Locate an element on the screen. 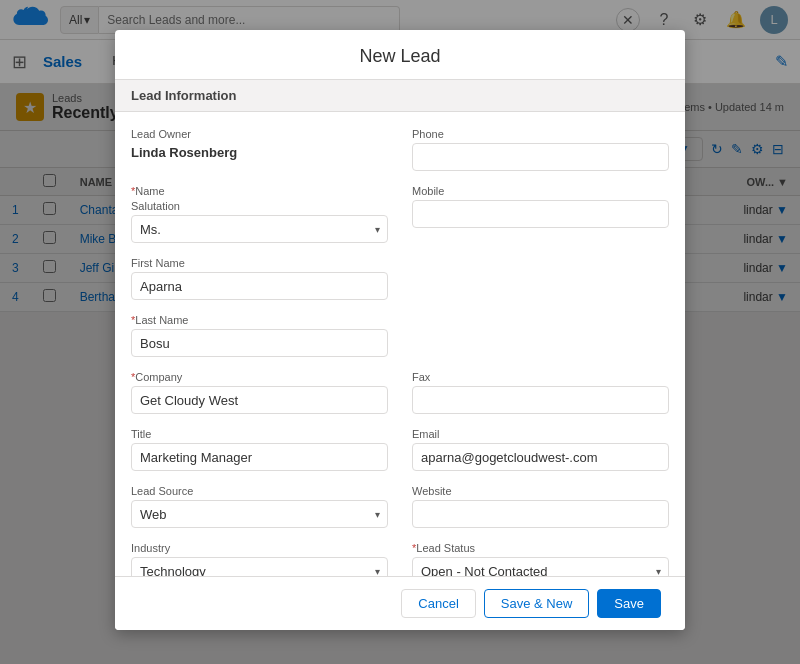  col-first-name: First Name is located at coordinates (260, 278).